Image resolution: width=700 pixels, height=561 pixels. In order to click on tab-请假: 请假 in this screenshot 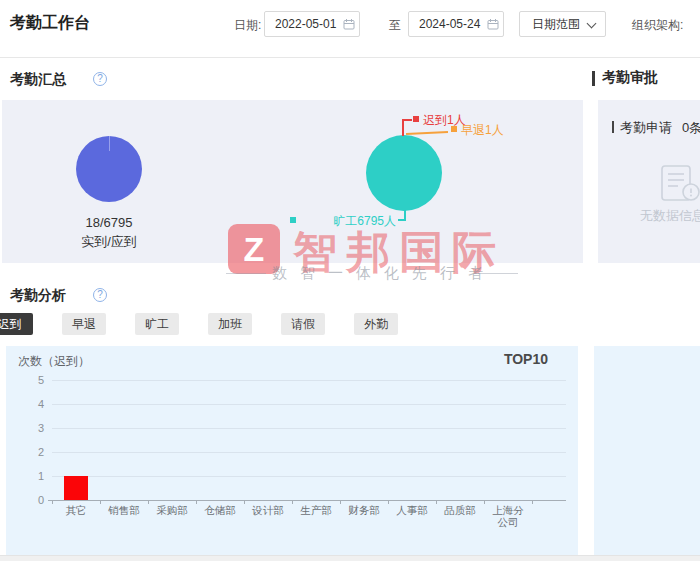, I will do `click(303, 324)`.